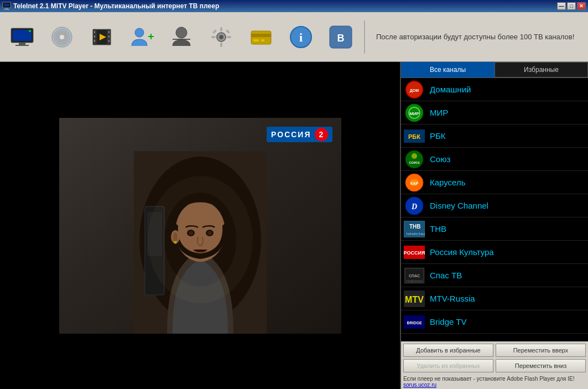 The image size is (588, 389). Describe the element at coordinates (415, 227) in the screenshot. I see `svg-text: ТНВ` at that location.